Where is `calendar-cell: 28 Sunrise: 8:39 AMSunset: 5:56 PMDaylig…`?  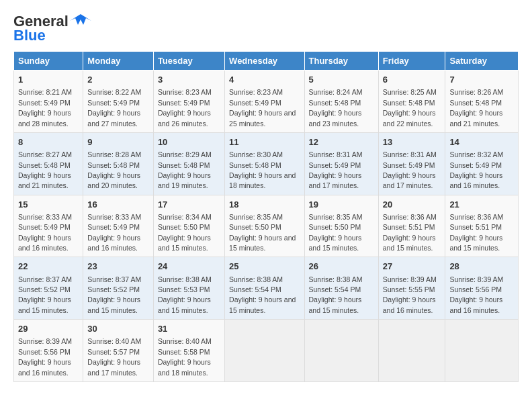 calendar-cell: 28 Sunrise: 8:39 AMSunset: 5:56 PMDaylig… is located at coordinates (482, 289).